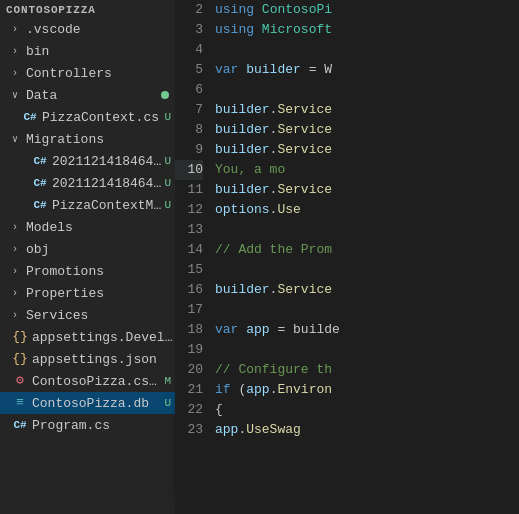 Image resolution: width=519 pixels, height=514 pixels. I want to click on sidebar-item-label: Services, so click(100, 316).